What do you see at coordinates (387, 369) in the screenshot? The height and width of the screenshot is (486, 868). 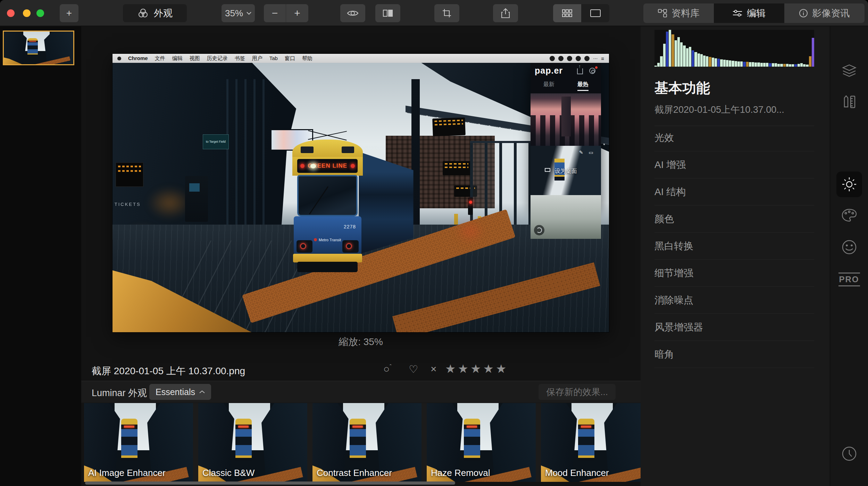 I see `flag-circle-button: ○ˆ` at bounding box center [387, 369].